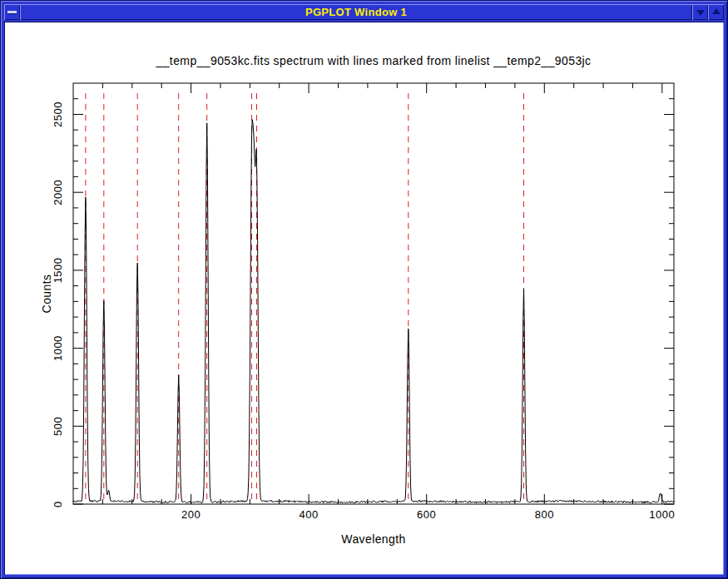  Describe the element at coordinates (374, 61) in the screenshot. I see `plot-title: __temp__9053kc.fits spectrum with lines …` at that location.